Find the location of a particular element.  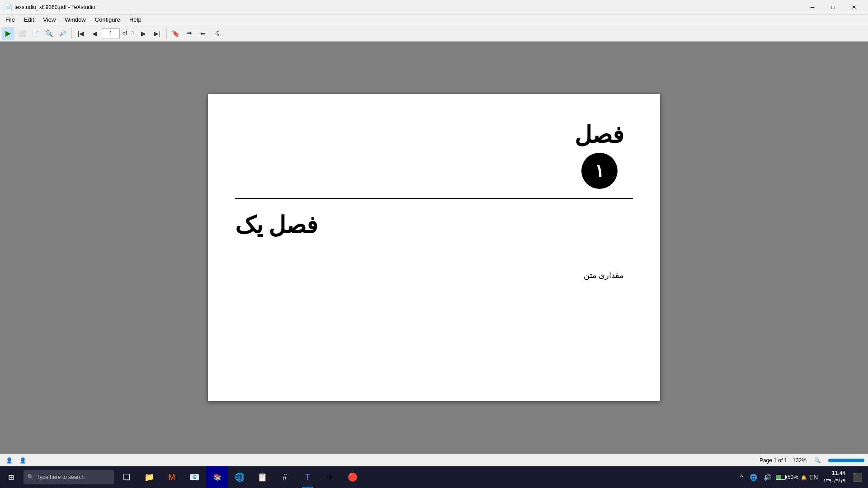

title-bar-left: 📄 texstudio_xE9360.pdf - TeXstudio is located at coordinates (50, 7).